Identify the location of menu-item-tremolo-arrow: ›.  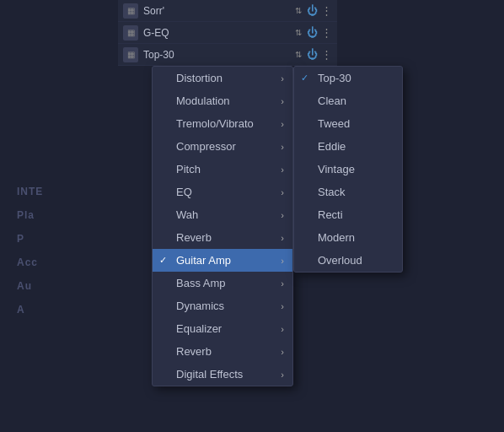
(282, 124).